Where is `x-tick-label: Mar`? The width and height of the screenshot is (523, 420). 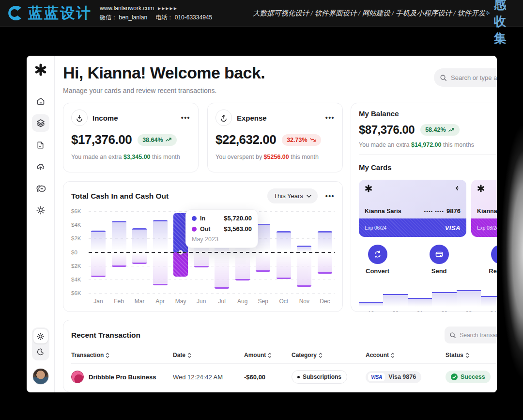 x-tick-label: Mar is located at coordinates (139, 301).